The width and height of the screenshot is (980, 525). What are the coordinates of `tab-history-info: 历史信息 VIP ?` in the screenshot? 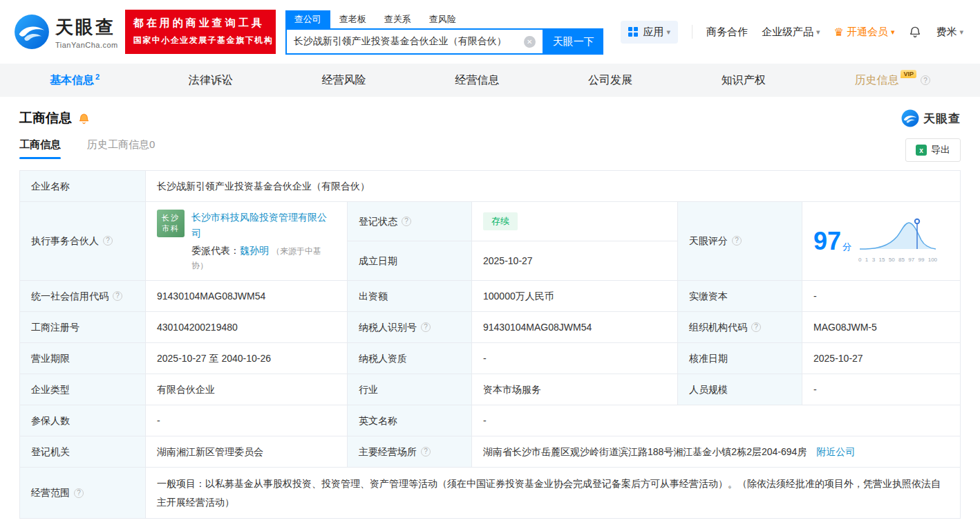 It's located at (892, 80).